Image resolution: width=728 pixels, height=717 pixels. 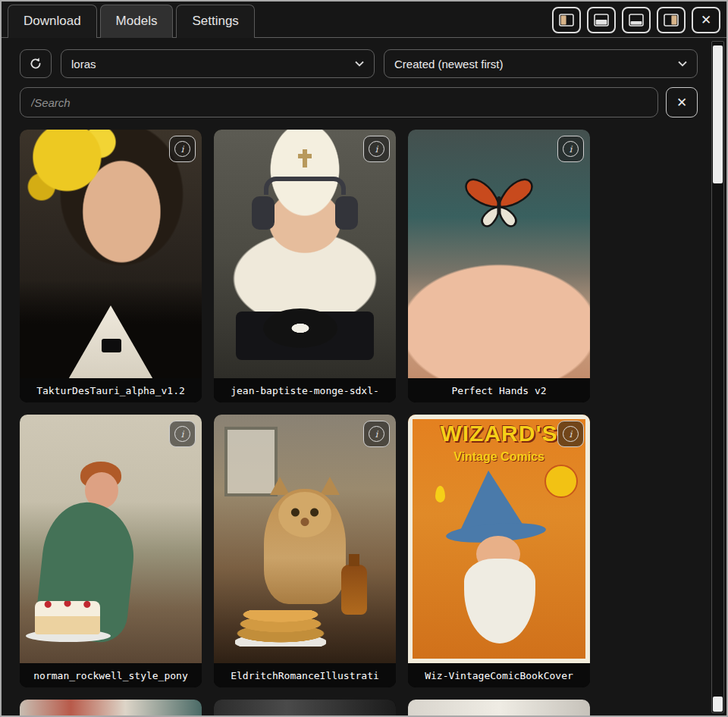 I want to click on dock-bottom-icon, so click(x=601, y=20).